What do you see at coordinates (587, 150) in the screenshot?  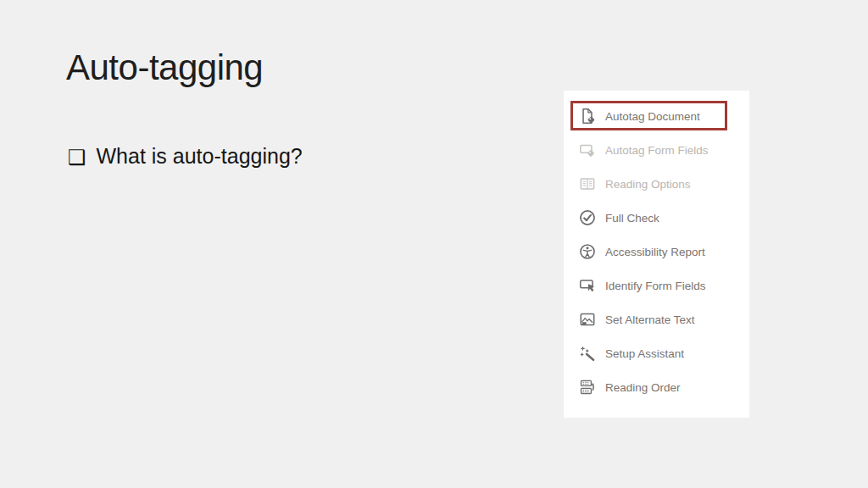 I see `autotag-form-fields-icon` at bounding box center [587, 150].